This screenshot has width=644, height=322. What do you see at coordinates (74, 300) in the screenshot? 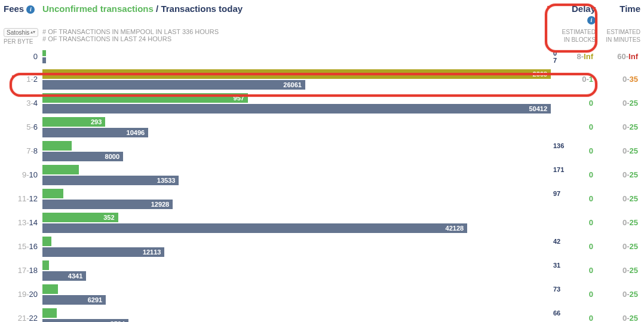
I see `today-bar: 6291` at bounding box center [74, 300].